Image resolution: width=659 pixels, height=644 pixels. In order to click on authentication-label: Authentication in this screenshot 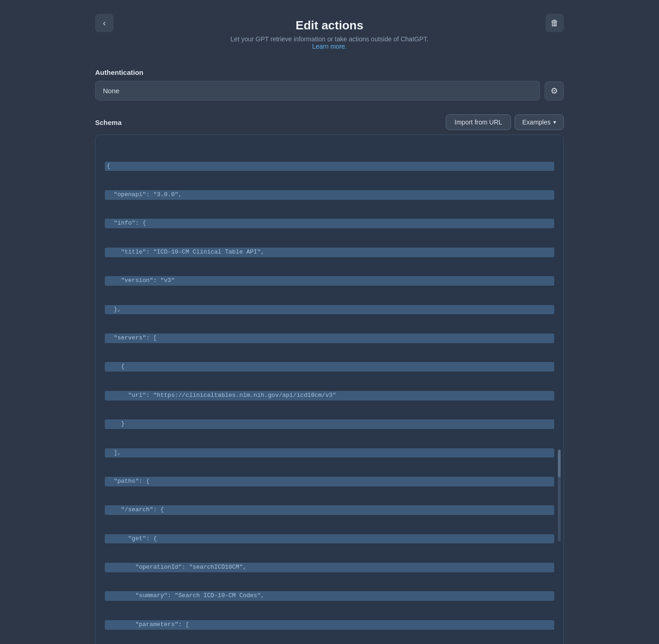, I will do `click(330, 73)`.